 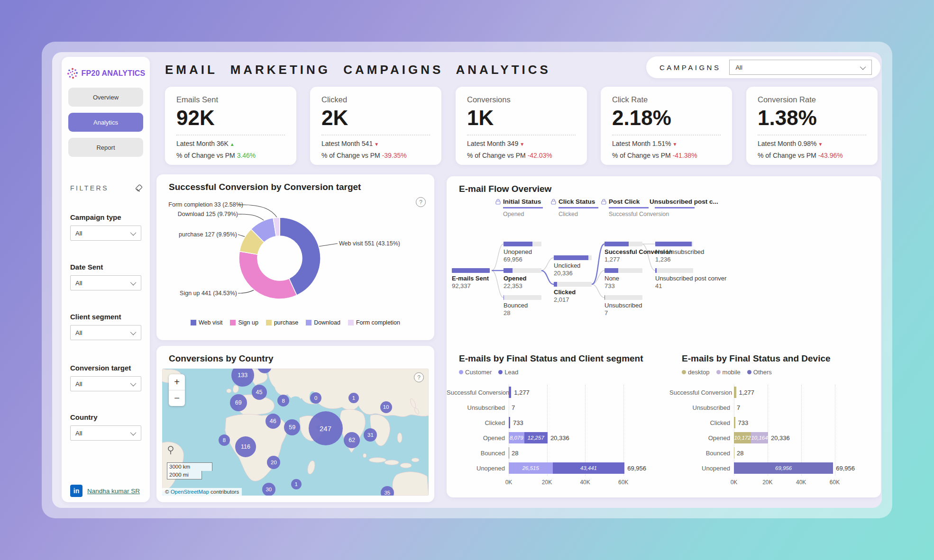 I want to click on filter-dropdown-client-segment: All, so click(x=106, y=333).